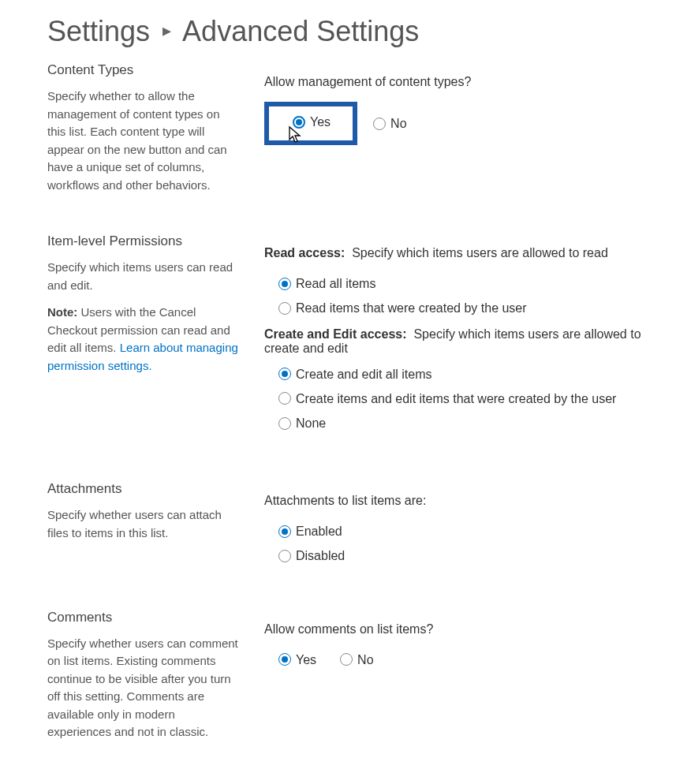  Describe the element at coordinates (144, 70) in the screenshot. I see `content-types-title: Content Types` at that location.